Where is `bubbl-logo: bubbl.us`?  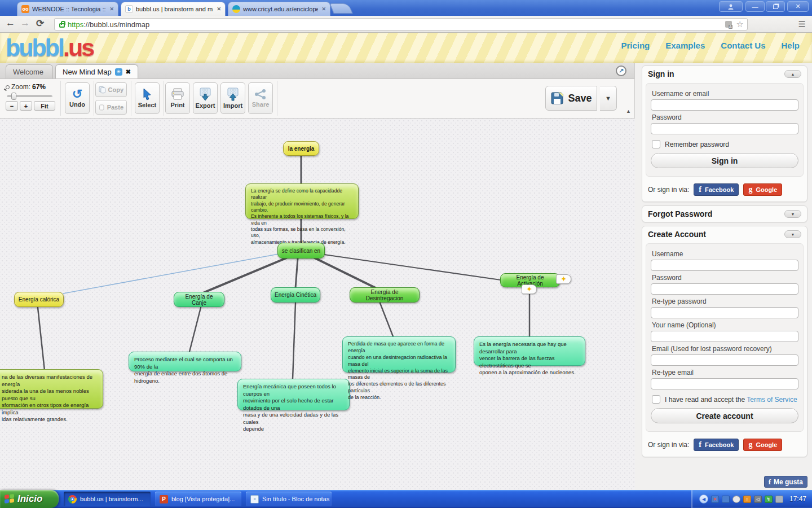 bubbl-logo: bubbl.us is located at coordinates (50, 47).